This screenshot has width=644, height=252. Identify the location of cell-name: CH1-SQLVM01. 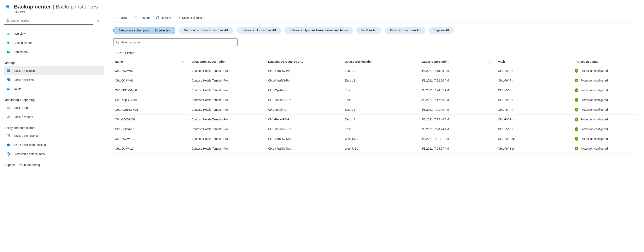
(152, 129).